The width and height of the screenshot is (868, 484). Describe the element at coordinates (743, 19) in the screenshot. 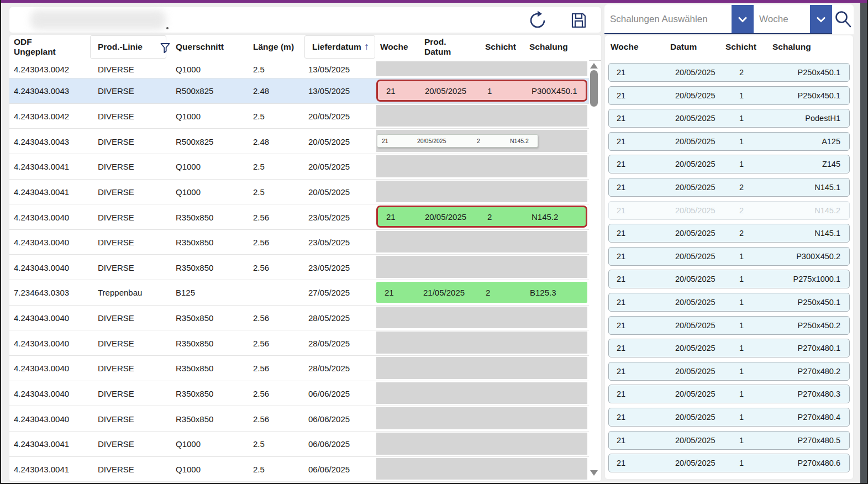

I see `schalungen-dropdown-button` at that location.